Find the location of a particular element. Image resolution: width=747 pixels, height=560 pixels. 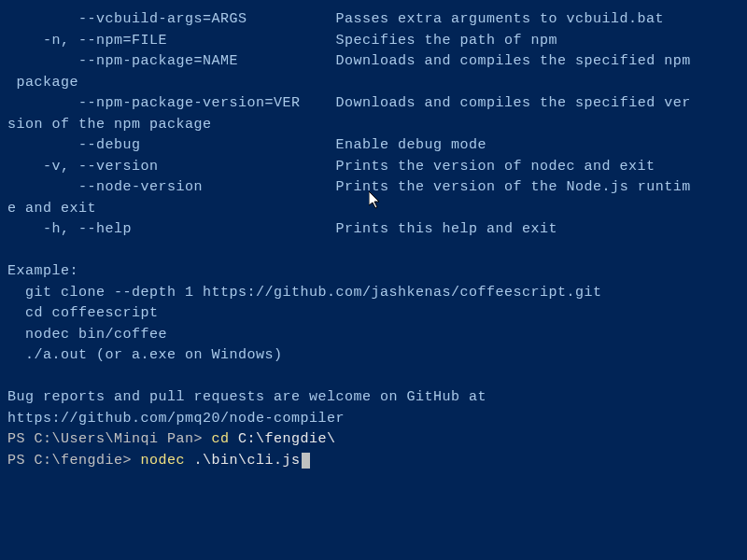

option-cont: package is located at coordinates (374, 84).